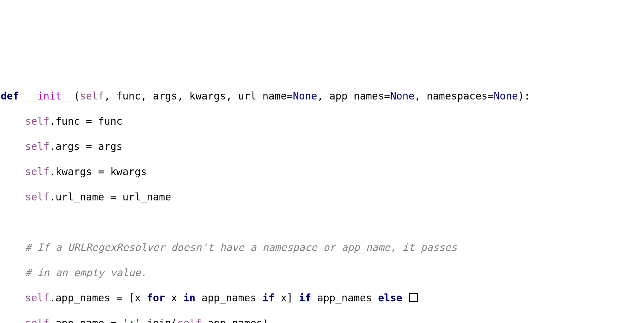 This screenshot has height=323, width=644. Describe the element at coordinates (49, 96) in the screenshot. I see `function-name: __init__` at that location.